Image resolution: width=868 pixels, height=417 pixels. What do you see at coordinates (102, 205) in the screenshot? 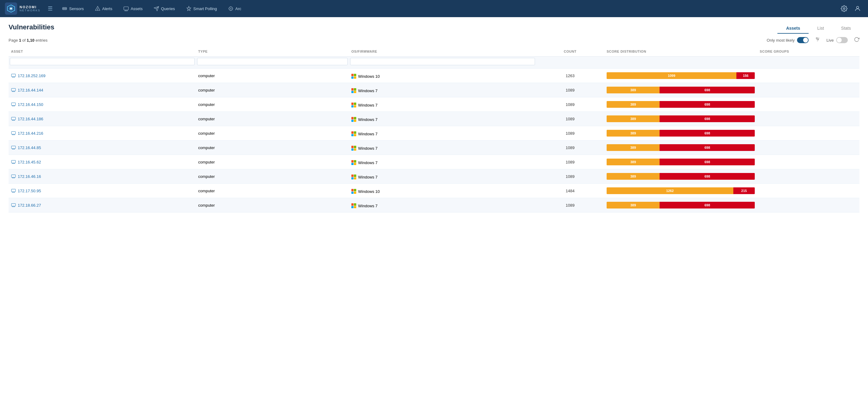
I see `asset-link: 172.18.66.27` at bounding box center [102, 205].